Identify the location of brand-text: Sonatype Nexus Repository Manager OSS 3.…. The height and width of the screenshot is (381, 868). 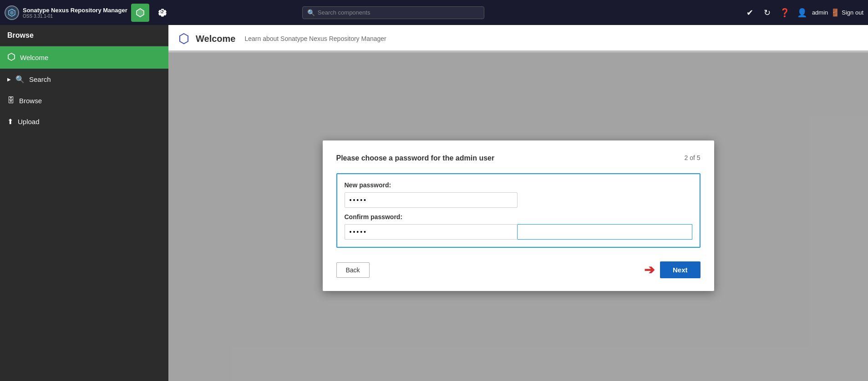
(75, 13).